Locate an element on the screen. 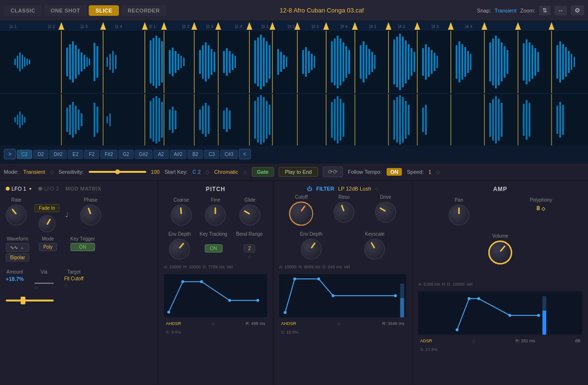 The image size is (588, 385). lfo2-tab: LFO 2 is located at coordinates (49, 189).